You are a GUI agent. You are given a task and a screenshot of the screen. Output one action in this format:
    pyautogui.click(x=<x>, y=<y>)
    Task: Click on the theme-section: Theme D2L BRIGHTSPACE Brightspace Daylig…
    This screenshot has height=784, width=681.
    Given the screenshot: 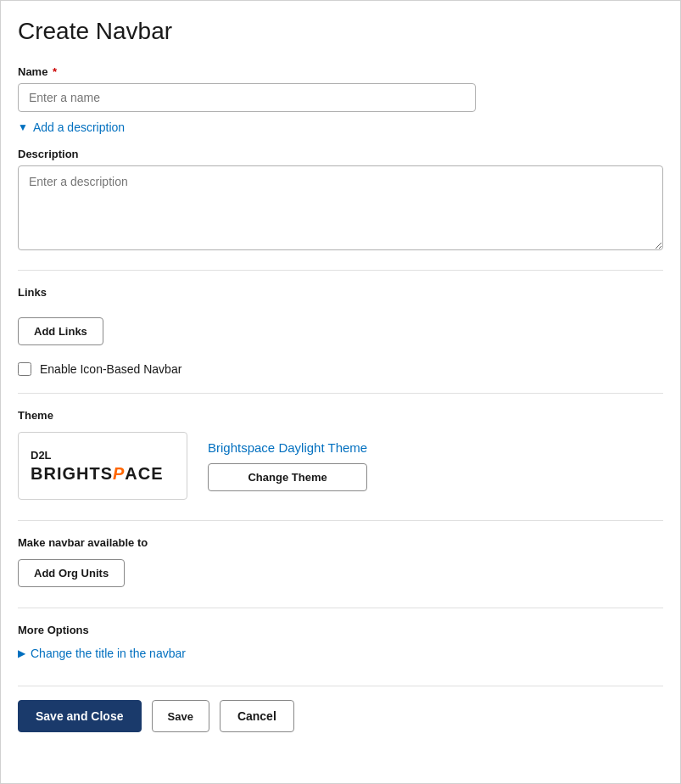 What is the action you would take?
    pyautogui.click(x=341, y=455)
    